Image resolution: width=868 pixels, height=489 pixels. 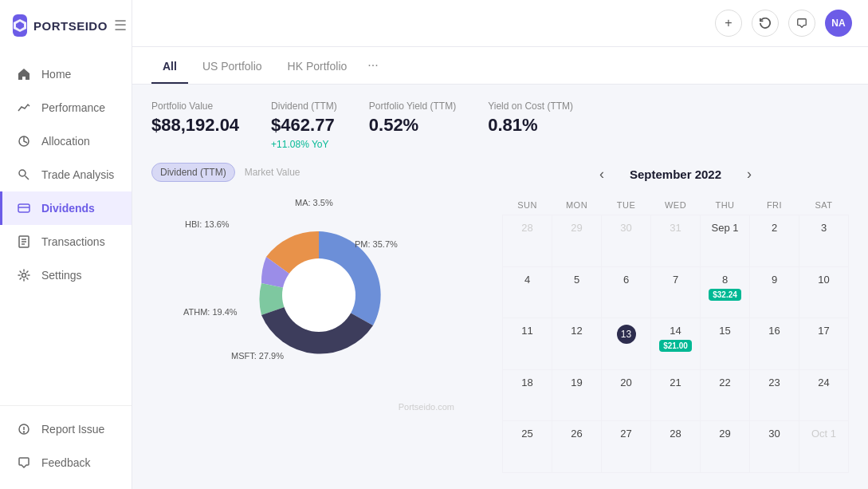 What do you see at coordinates (824, 447) in the screenshot?
I see `calendar-cell: Oct 1` at bounding box center [824, 447].